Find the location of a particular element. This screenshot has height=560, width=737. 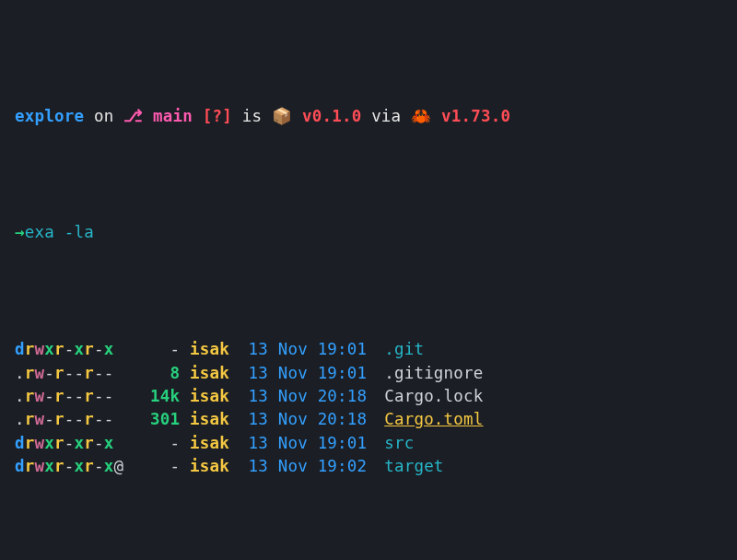

file-name: target is located at coordinates (414, 466).